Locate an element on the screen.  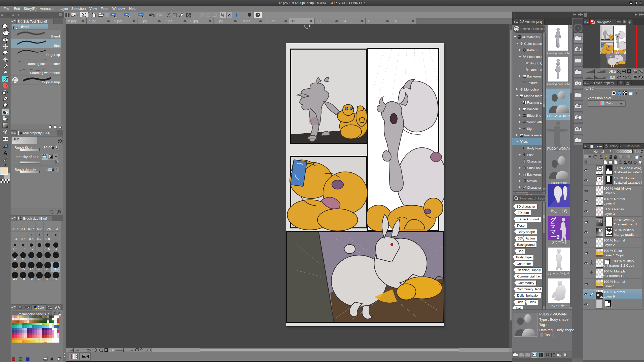
svg-text: 4 is located at coordinates (15, 259).